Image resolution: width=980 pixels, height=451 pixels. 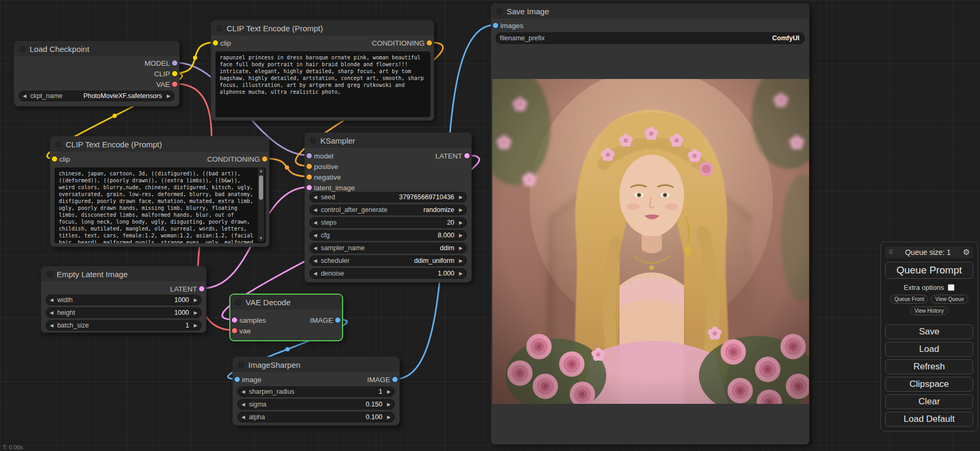 What do you see at coordinates (909, 299) in the screenshot?
I see `queue-front-button: Queue Front` at bounding box center [909, 299].